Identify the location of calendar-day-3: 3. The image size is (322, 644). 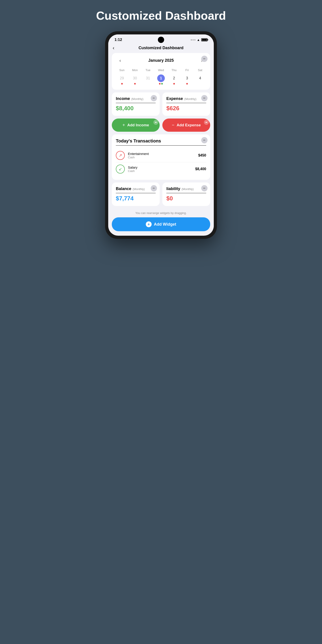
(187, 80).